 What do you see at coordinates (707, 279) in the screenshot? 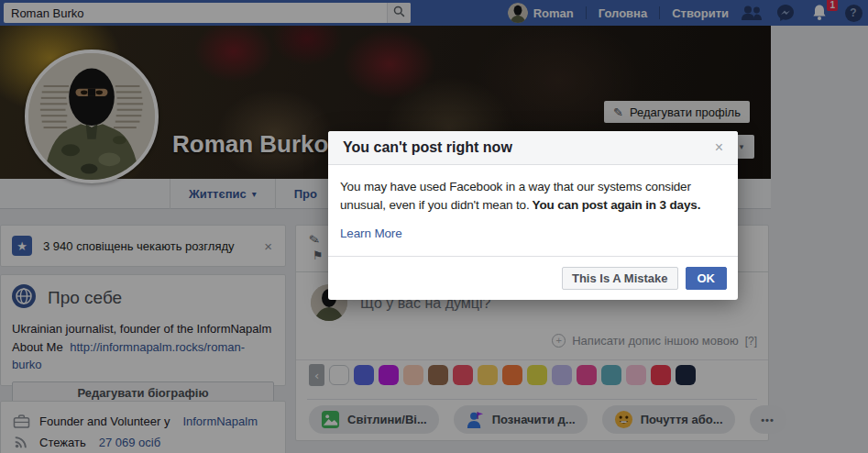
I see `ok-button: OK` at bounding box center [707, 279].